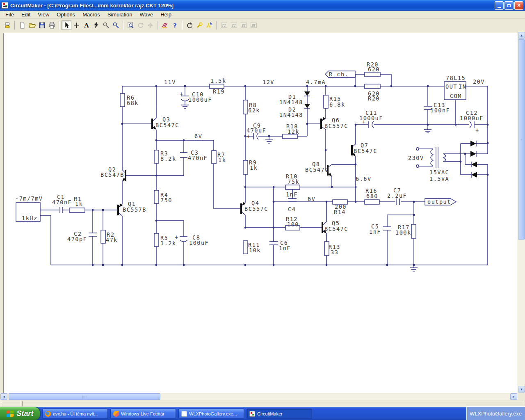 The width and height of the screenshot is (525, 420). What do you see at coordinates (4, 397) in the screenshot?
I see `scroll-left-icon: ◄` at bounding box center [4, 397].